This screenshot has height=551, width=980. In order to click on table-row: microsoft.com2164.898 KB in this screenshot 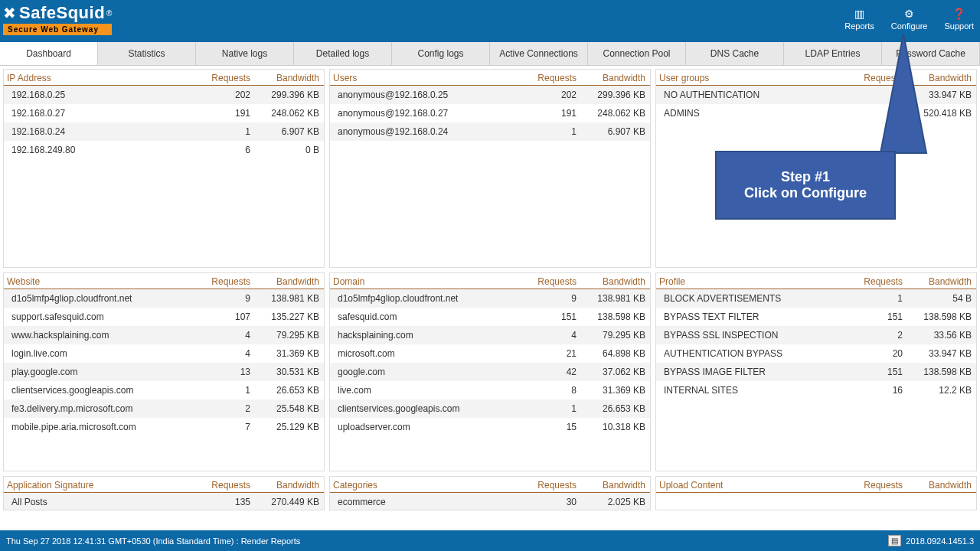, I will do `click(490, 354)`.